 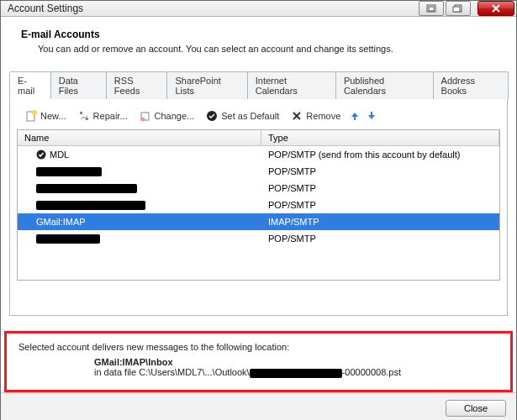 What do you see at coordinates (476, 408) in the screenshot?
I see `close-button: Close` at bounding box center [476, 408].